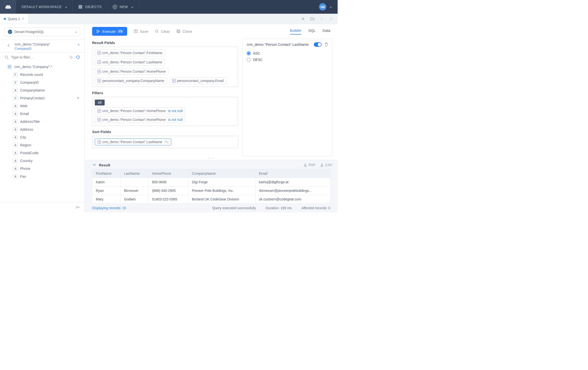 The width and height of the screenshot is (588, 370). What do you see at coordinates (10, 67) in the screenshot?
I see `table-icon` at bounding box center [10, 67].